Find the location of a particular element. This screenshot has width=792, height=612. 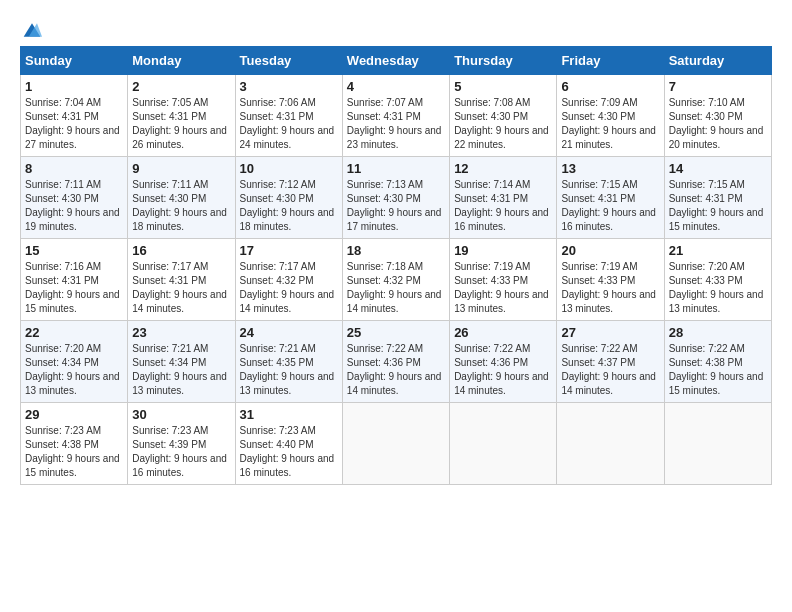

day-number: 15 is located at coordinates (74, 250).